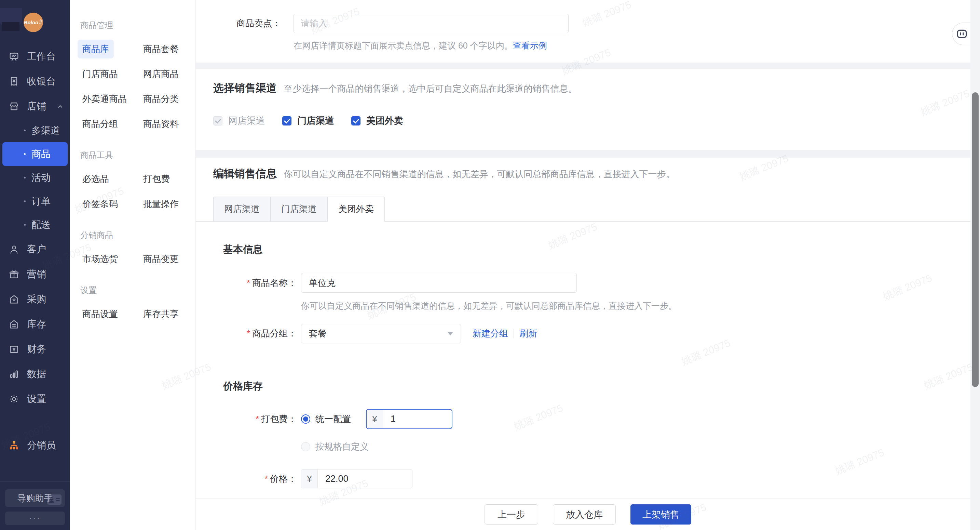 The height and width of the screenshot is (530, 980). Describe the element at coordinates (37, 374) in the screenshot. I see `sidebar-item-label: 数据` at that location.